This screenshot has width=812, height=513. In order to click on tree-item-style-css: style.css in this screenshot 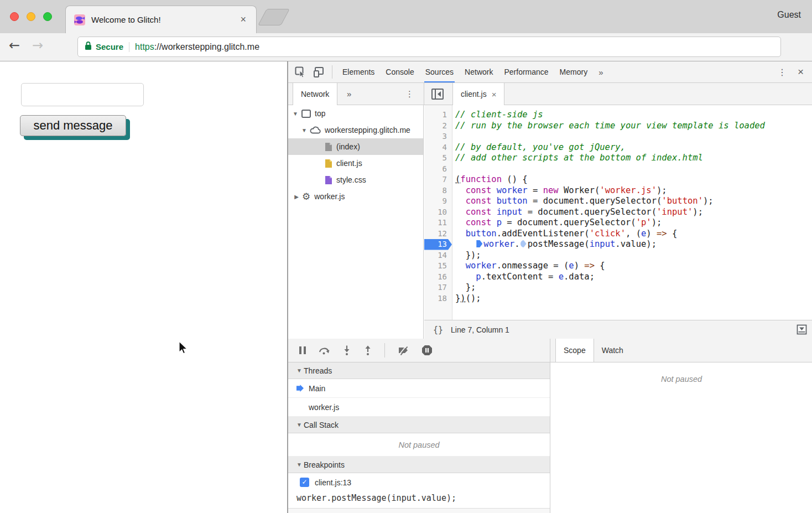, I will do `click(356, 180)`.